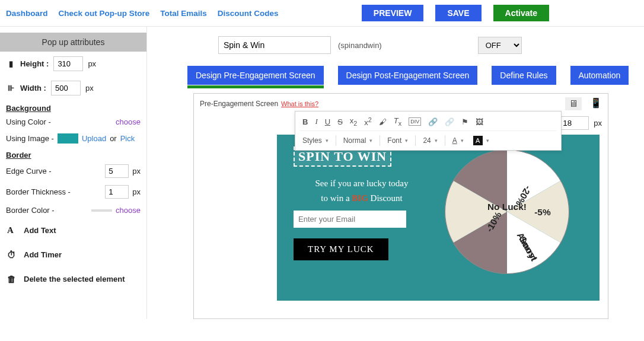 This screenshot has height=341, width=644. Describe the element at coordinates (383, 122) in the screenshot. I see `brush-icon: 🖌` at that location.